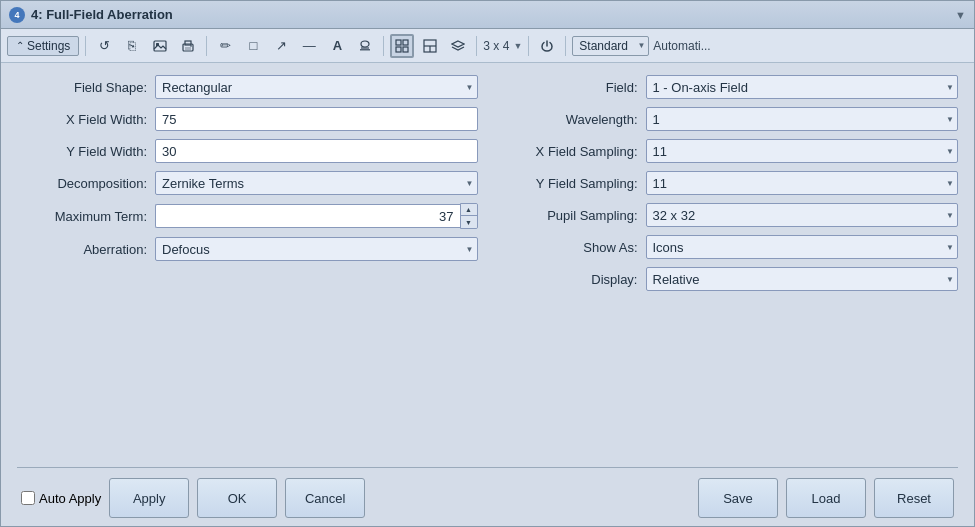 The height and width of the screenshot is (527, 975). Describe the element at coordinates (82, 250) in the screenshot. I see `aberration-label: Aberration:` at that location.